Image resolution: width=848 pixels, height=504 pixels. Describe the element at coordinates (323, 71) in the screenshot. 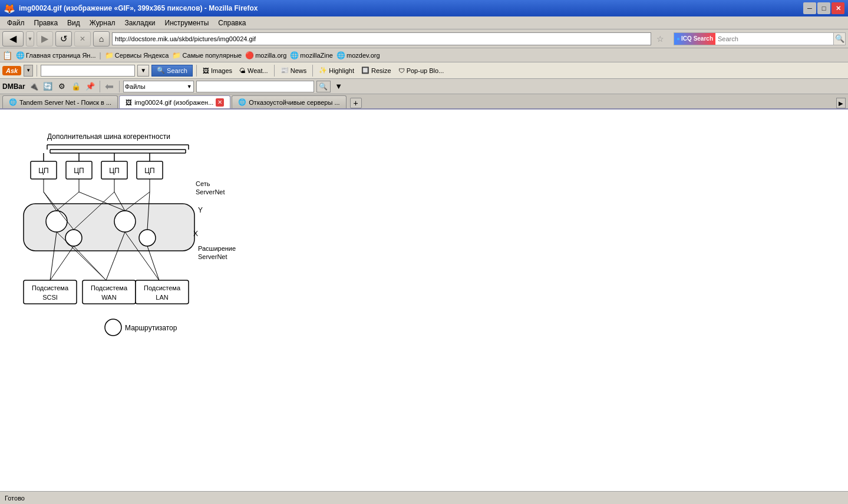

I see `highlight-icon: ✨` at that location.